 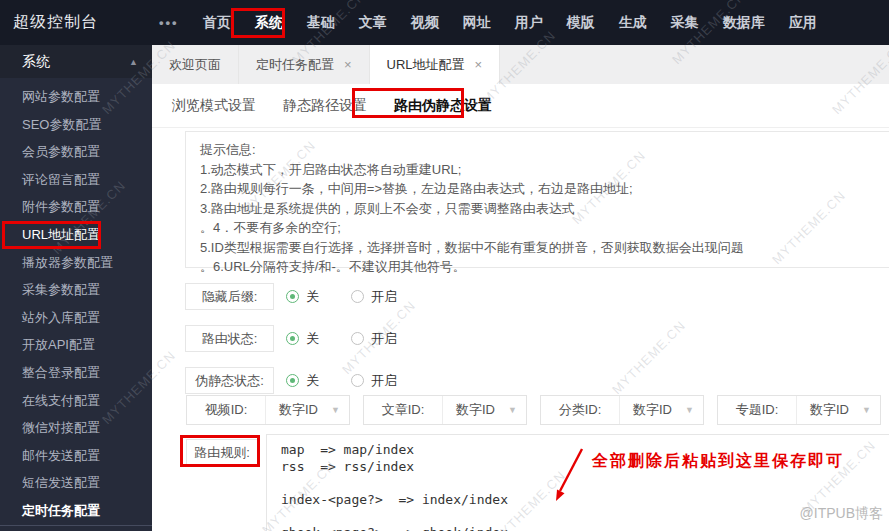 I want to click on sidebar-item-url-config: URL地址配置, so click(x=76, y=235).